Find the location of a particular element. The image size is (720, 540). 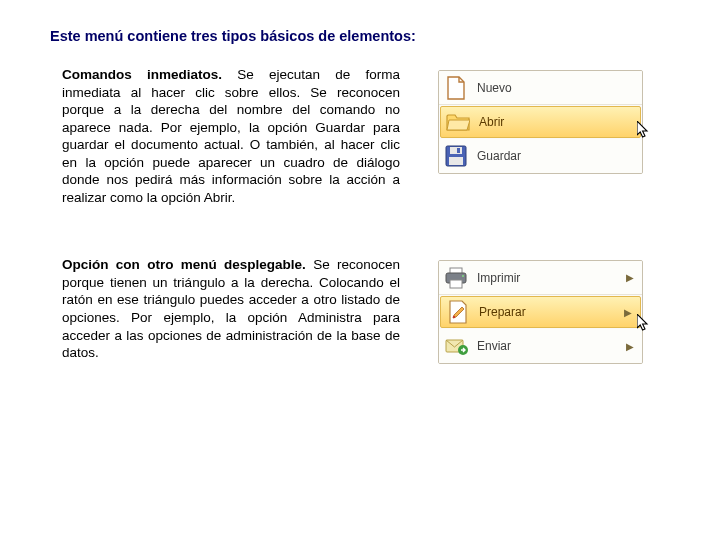

send-icon is located at coordinates (456, 346).